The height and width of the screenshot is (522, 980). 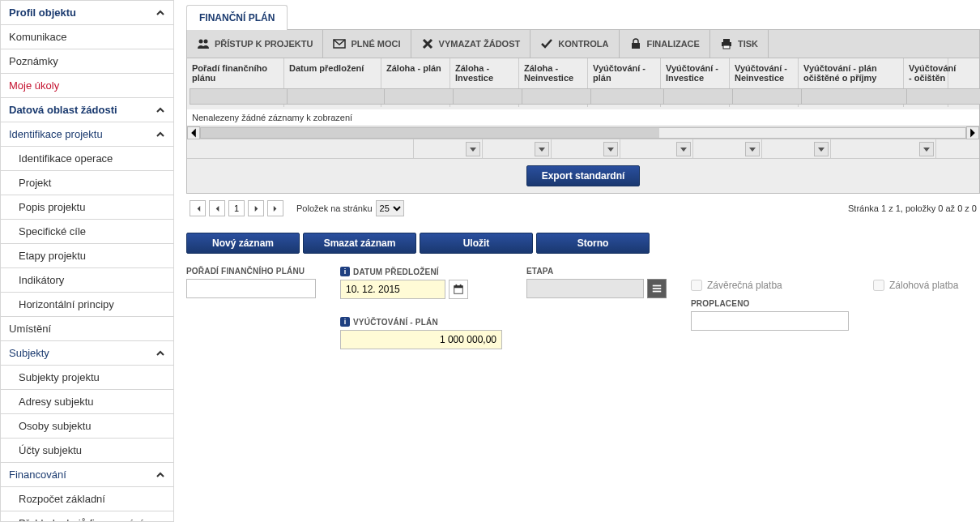 What do you see at coordinates (430, 133) in the screenshot?
I see `scroll-thumb` at bounding box center [430, 133].